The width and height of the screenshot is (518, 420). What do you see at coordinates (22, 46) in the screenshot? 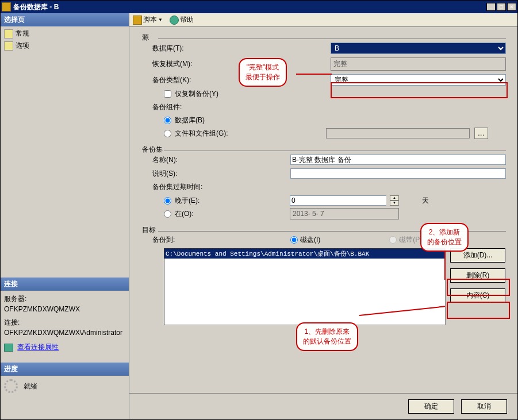
I see `sidebar-item-label: 选项` at bounding box center [22, 46].